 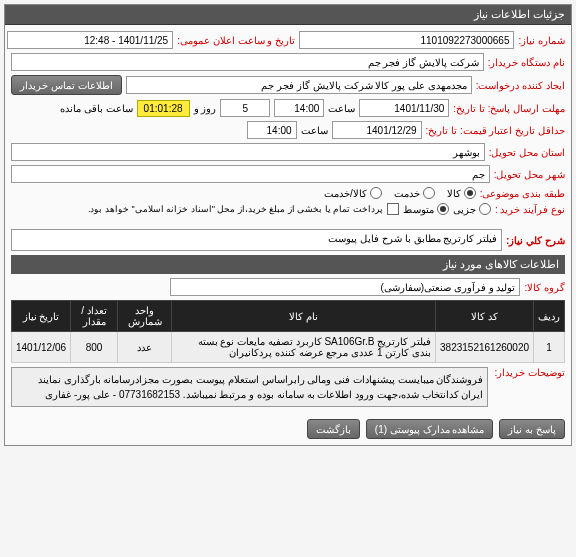 I want to click on panel-header: جزئیات اطلاعات نیاز, so click(x=288, y=15).